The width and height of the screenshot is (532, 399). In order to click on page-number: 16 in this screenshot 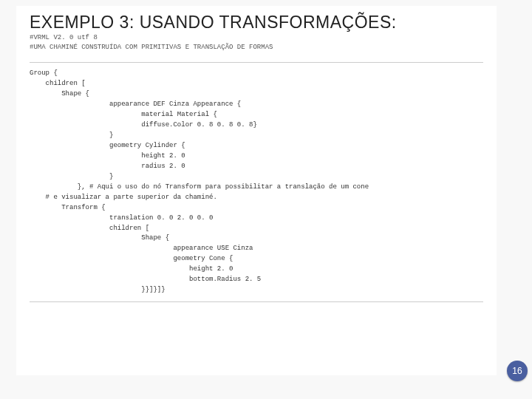, I will do `click(517, 371)`.